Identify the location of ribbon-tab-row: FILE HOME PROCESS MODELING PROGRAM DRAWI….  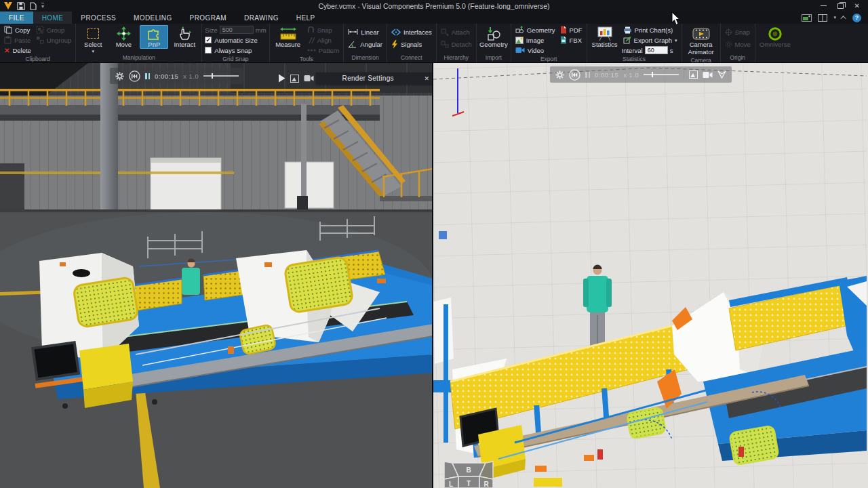
(434, 18).